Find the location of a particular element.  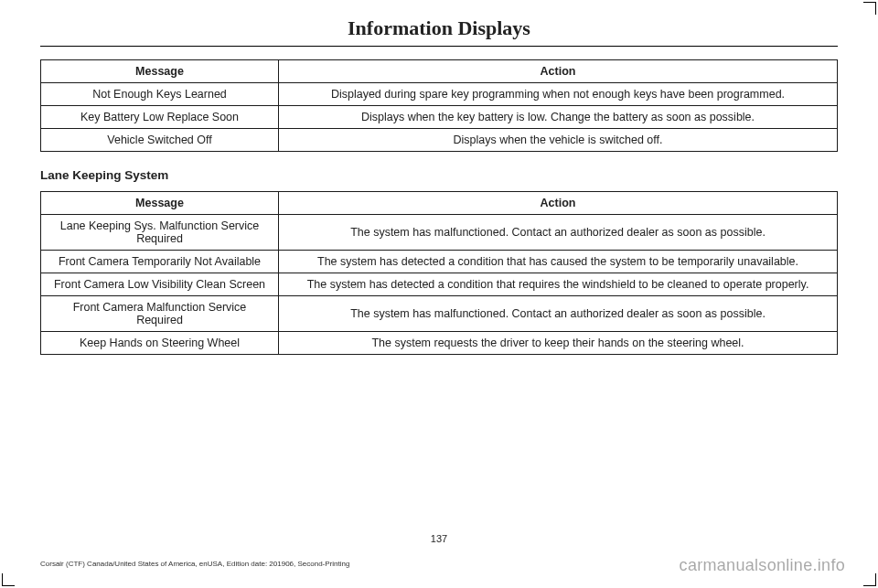

table-row: Front Camera Malfunction Service Require… is located at coordinates (439, 315).